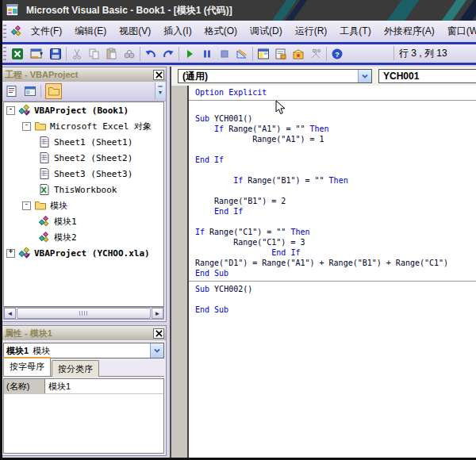 The width and height of the screenshot is (476, 460). Describe the element at coordinates (151, 54) in the screenshot. I see `undo-button` at that location.